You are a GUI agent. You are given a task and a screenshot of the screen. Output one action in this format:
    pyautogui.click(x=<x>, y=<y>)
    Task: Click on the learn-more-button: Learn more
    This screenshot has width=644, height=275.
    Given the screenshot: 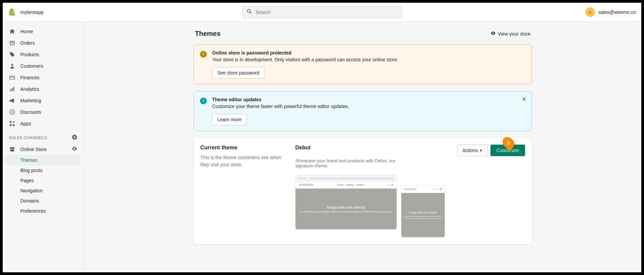 What is the action you would take?
    pyautogui.click(x=229, y=120)
    